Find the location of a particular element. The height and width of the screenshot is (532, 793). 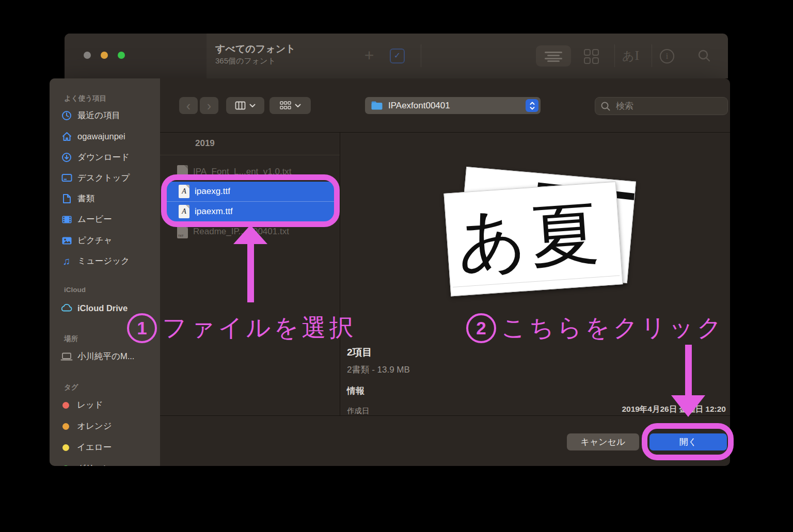

step1-label: ファイルを選択 is located at coordinates (259, 328).